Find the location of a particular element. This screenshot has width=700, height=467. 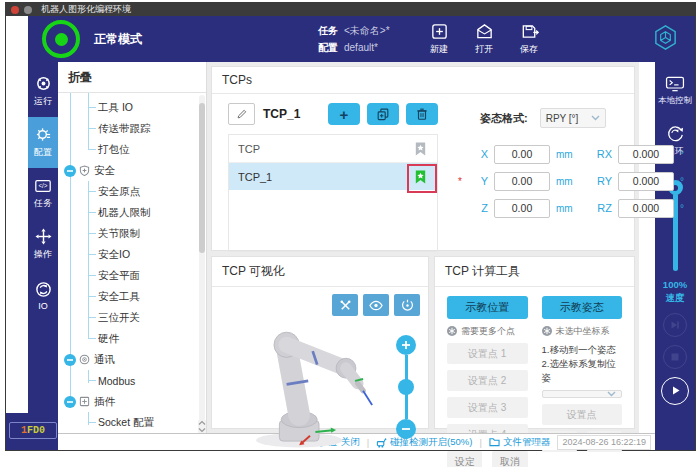

chevron-up-icon is located at coordinates (202, 423).